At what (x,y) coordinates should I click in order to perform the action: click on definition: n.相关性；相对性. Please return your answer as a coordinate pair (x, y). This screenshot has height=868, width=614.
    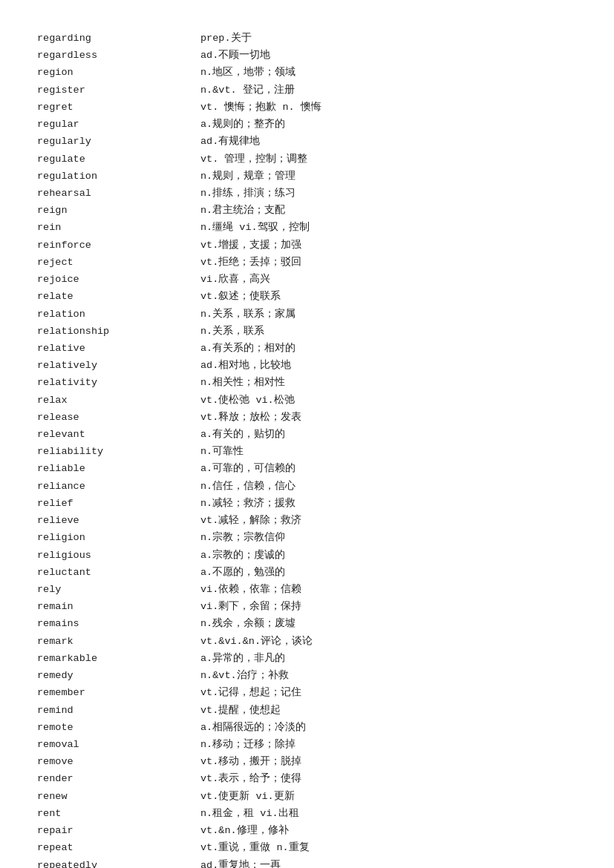
    Looking at the image, I should click on (389, 383).